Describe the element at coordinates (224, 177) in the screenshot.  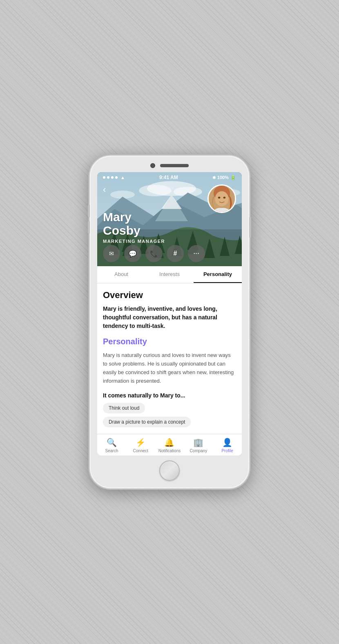
I see `battery-area: ✱ 100% 🔋` at that location.